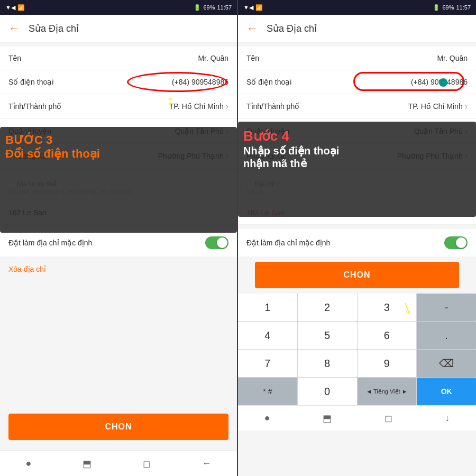  Describe the element at coordinates (357, 108) in the screenshot. I see `right-form-section: Tên Mr. Quân Số điện thoại (+84) 9095489…` at that location.